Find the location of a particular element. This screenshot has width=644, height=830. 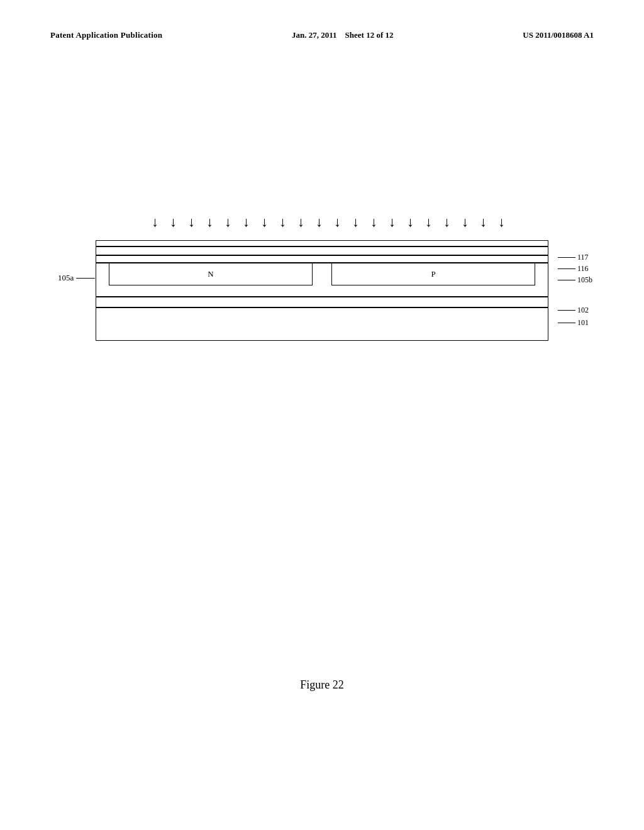

layer-102-line is located at coordinates (322, 297).